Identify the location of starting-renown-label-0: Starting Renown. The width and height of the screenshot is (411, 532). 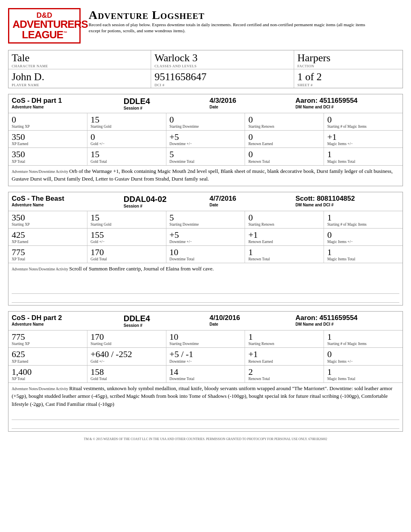
(284, 127).